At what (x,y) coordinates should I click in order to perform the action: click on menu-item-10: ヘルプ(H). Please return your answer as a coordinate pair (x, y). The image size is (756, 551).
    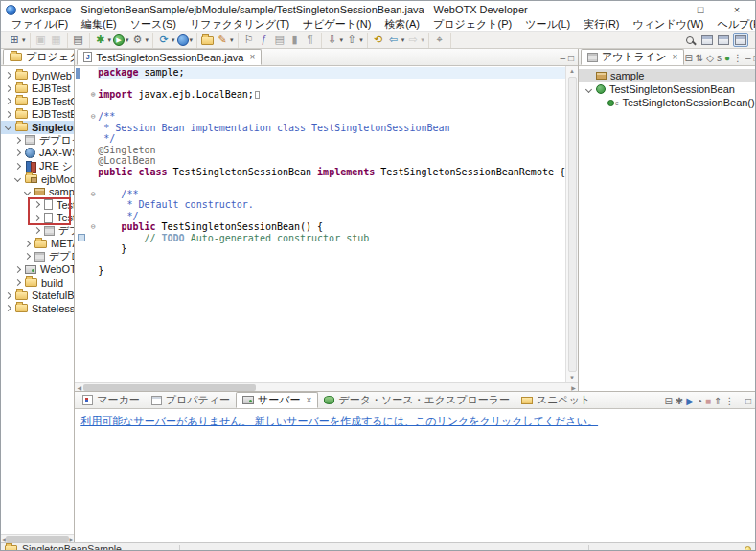
    Looking at the image, I should click on (734, 25).